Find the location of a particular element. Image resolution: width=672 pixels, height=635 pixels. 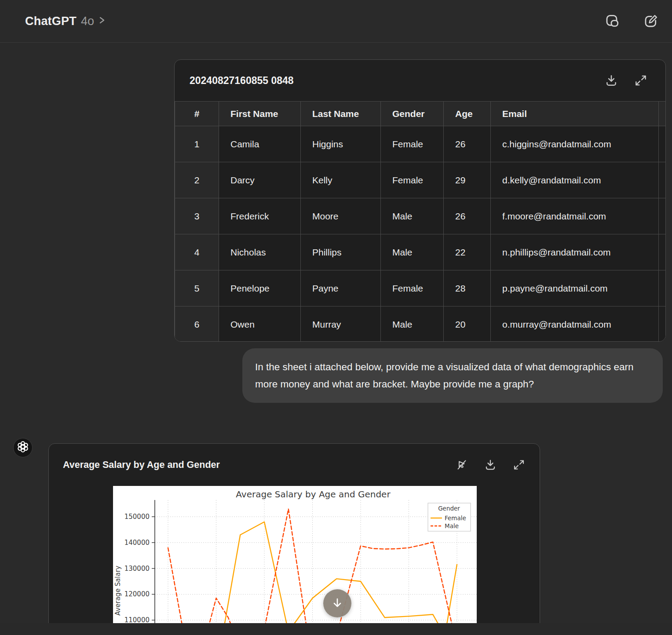

svg-text: 120000 is located at coordinates (137, 594).